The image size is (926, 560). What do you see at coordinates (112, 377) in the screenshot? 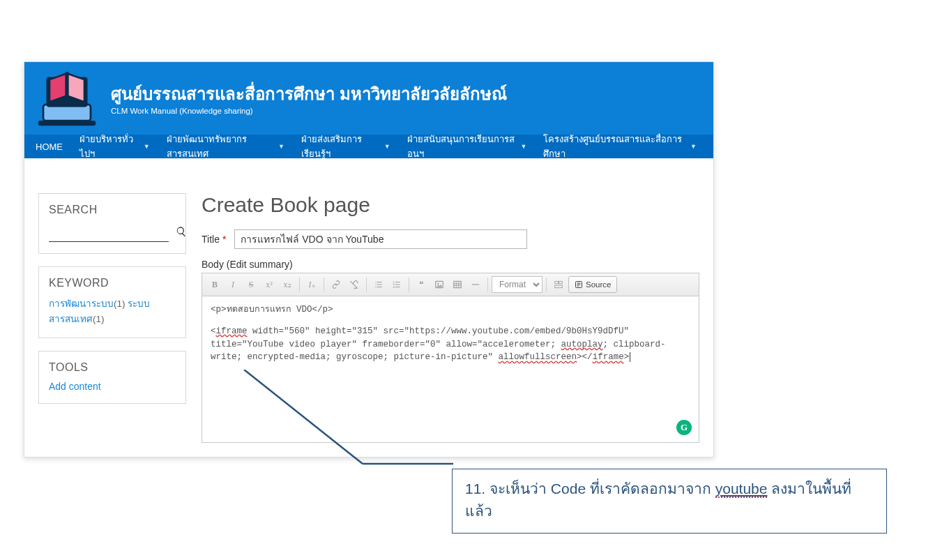
I see `sidebar-tools: TOOLS Add content` at bounding box center [112, 377].